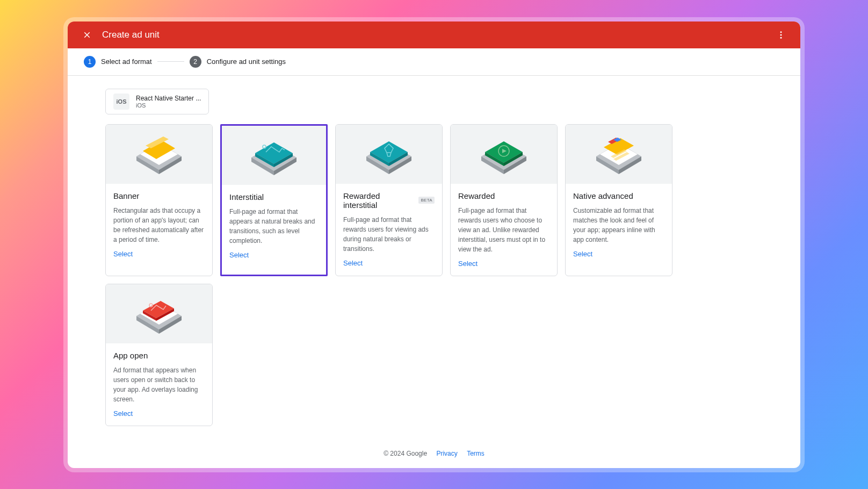 The image size is (868, 489). I want to click on card-description: Ad format that appears when users open o…, so click(159, 385).